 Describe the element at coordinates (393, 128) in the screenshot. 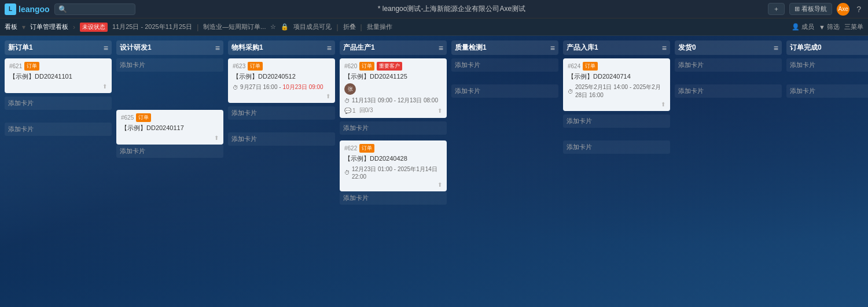

I see `add-card-col4: 添加卡片` at that location.